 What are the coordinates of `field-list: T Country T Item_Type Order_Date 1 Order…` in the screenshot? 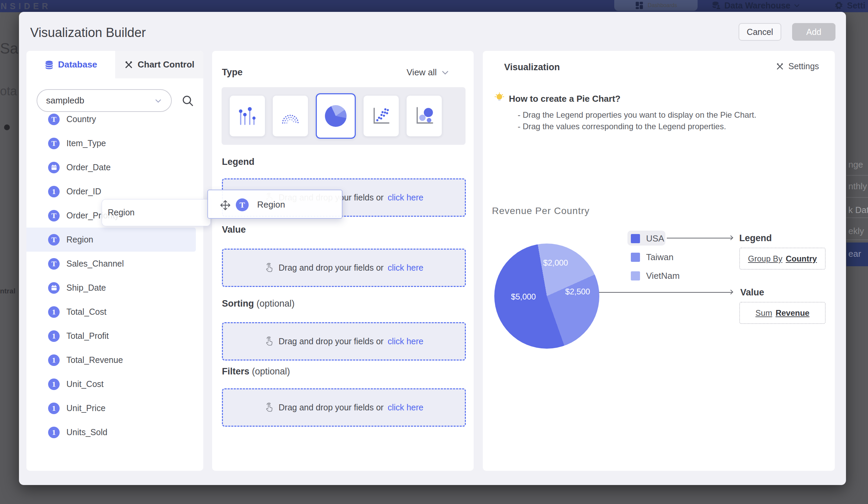 It's located at (115, 276).